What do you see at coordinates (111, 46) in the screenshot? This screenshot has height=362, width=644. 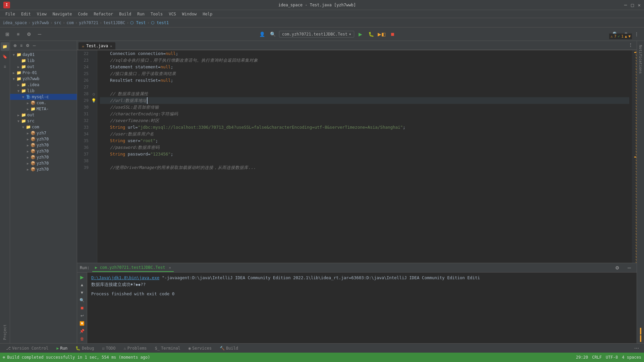 I see `tab-close-btn: ✕` at bounding box center [111, 46].